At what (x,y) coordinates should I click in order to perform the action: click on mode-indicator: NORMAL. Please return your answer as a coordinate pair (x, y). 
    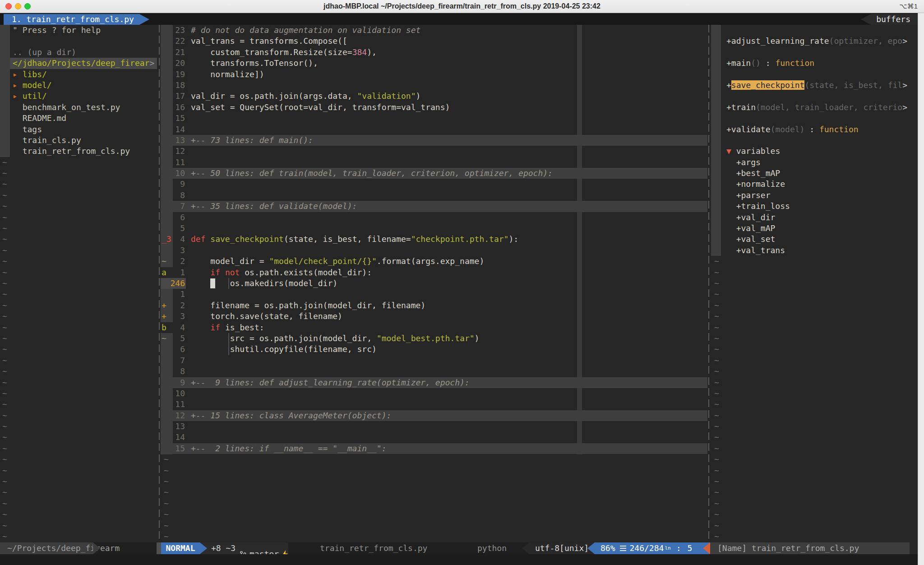
    Looking at the image, I should click on (180, 548).